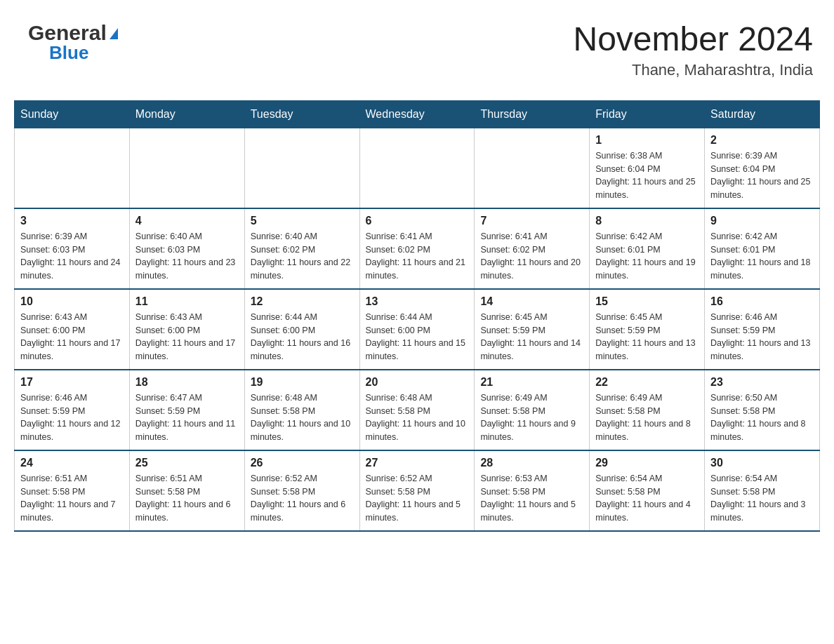  I want to click on calendar-cell: 6Sunrise: 6:41 AMSunset: 6:02 PMDaylight…, so click(417, 248).